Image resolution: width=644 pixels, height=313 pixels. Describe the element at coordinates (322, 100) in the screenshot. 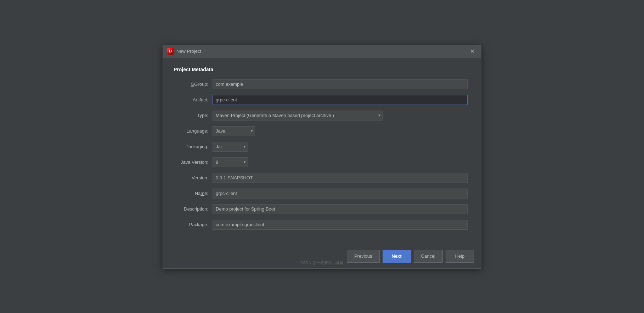

I see `artifact-row: Artifact:` at that location.